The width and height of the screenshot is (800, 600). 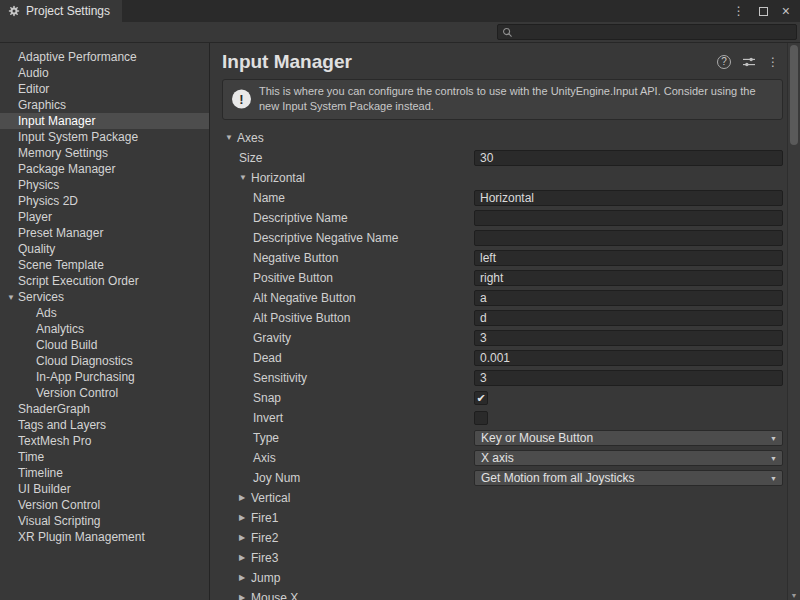 I want to click on sidebar-item-cloud-build: Cloud Build, so click(x=104, y=345).